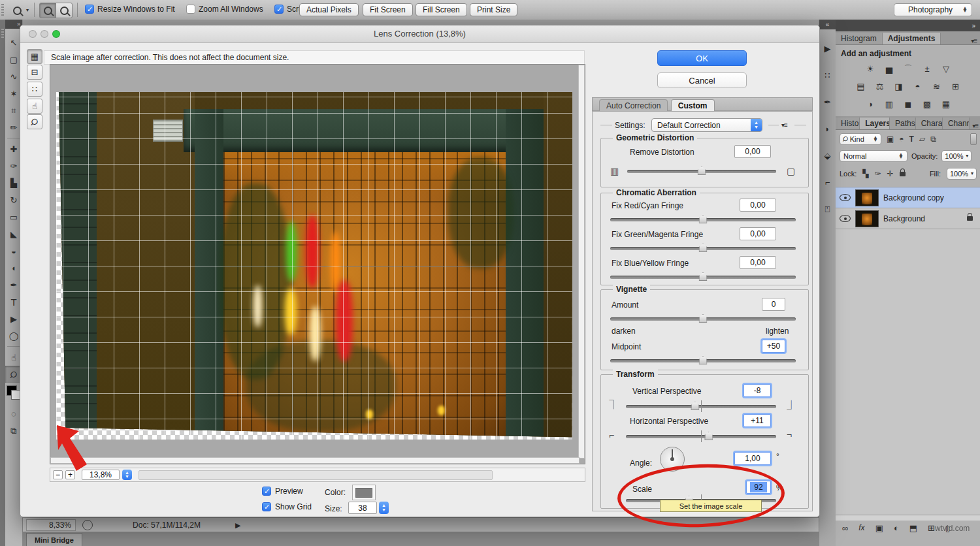 This screenshot has height=546, width=980. What do you see at coordinates (889, 104) in the screenshot?
I see `posterize-icon: ▥` at bounding box center [889, 104].